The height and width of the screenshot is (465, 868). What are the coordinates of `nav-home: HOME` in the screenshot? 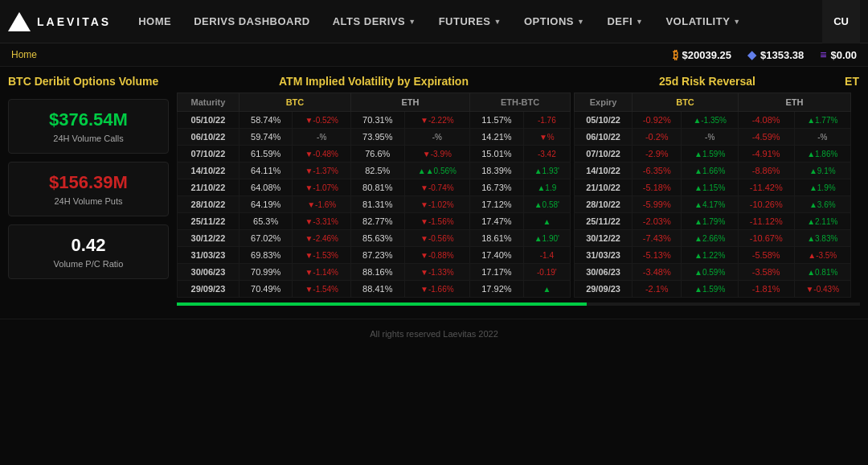 It's located at (154, 22).